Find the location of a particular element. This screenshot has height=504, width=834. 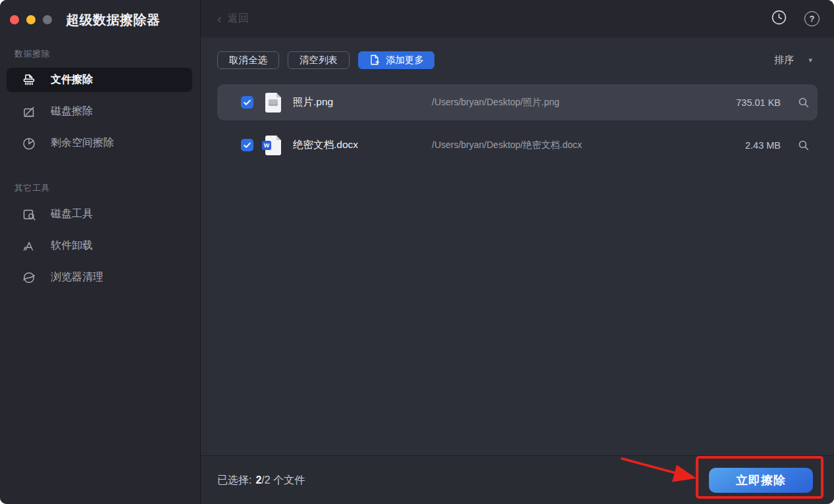

minimize-window-icon is located at coordinates (31, 20).